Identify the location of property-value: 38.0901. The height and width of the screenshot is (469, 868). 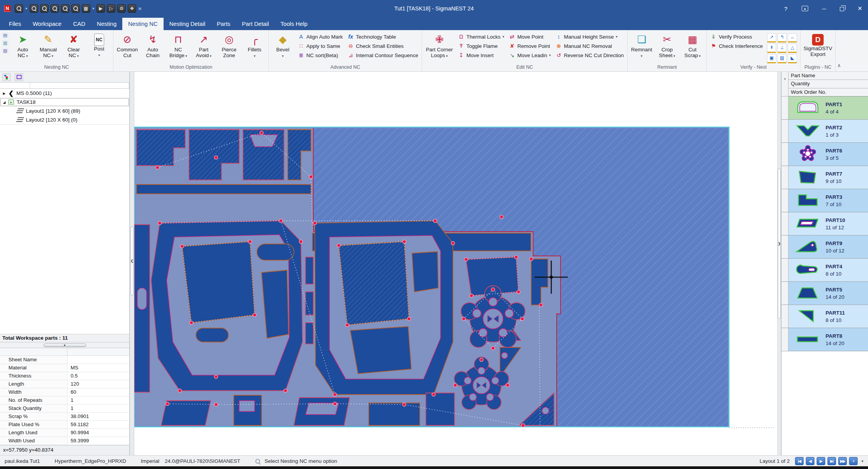
(98, 417).